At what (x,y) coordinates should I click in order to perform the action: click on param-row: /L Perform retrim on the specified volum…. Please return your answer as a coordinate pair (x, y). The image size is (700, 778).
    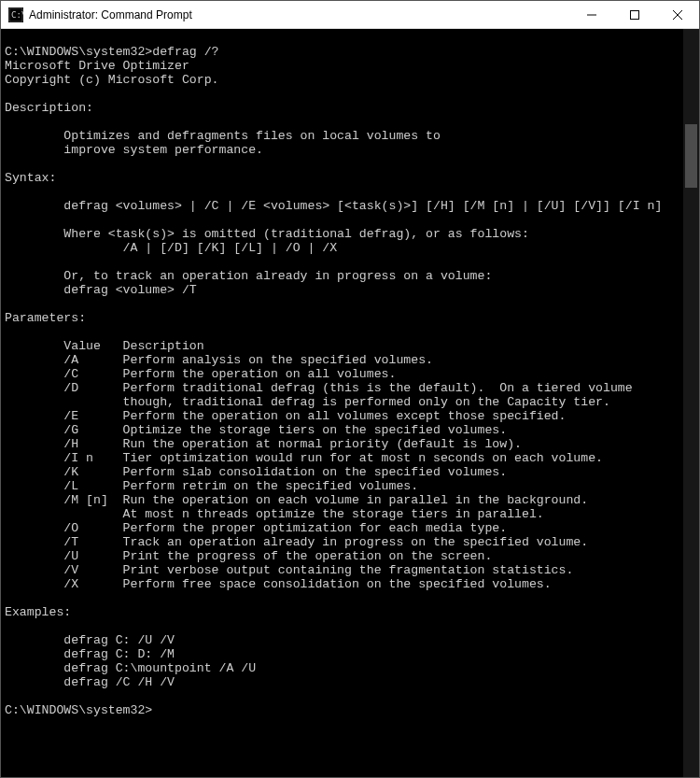
    Looking at the image, I should click on (342, 486).